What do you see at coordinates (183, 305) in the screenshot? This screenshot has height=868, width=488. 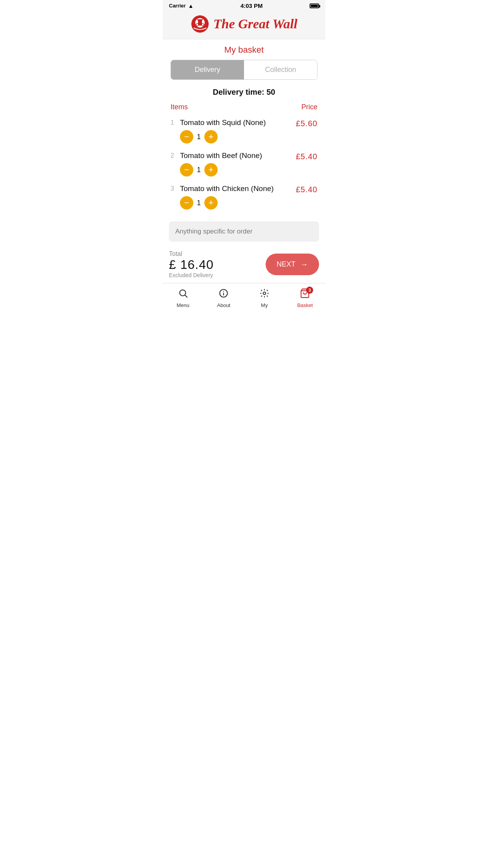 I see `nav-menu-label: Menu` at bounding box center [183, 305].